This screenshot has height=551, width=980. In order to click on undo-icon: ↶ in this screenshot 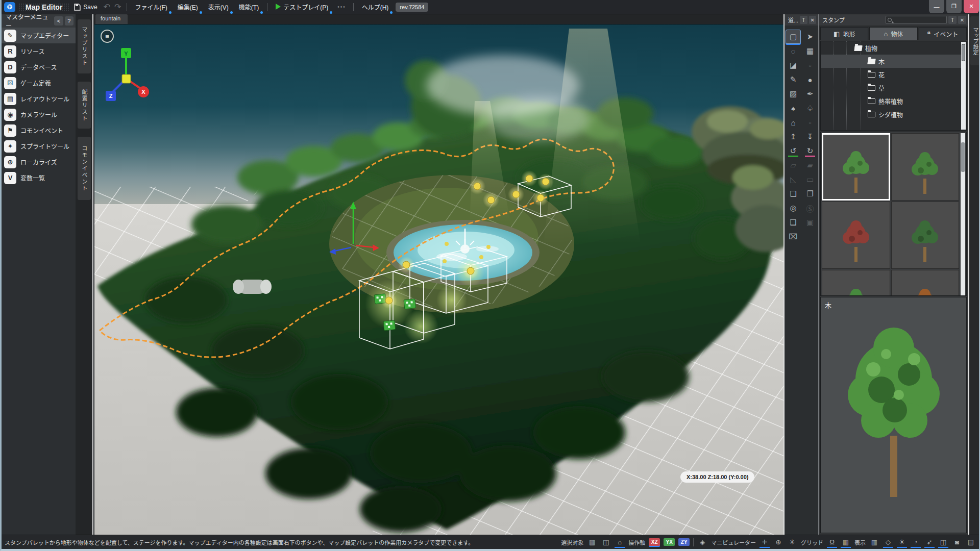, I will do `click(107, 7)`.